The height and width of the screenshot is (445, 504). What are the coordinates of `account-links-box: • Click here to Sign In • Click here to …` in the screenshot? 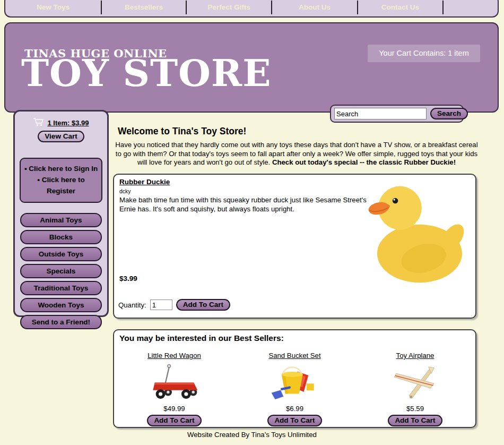 It's located at (61, 181).